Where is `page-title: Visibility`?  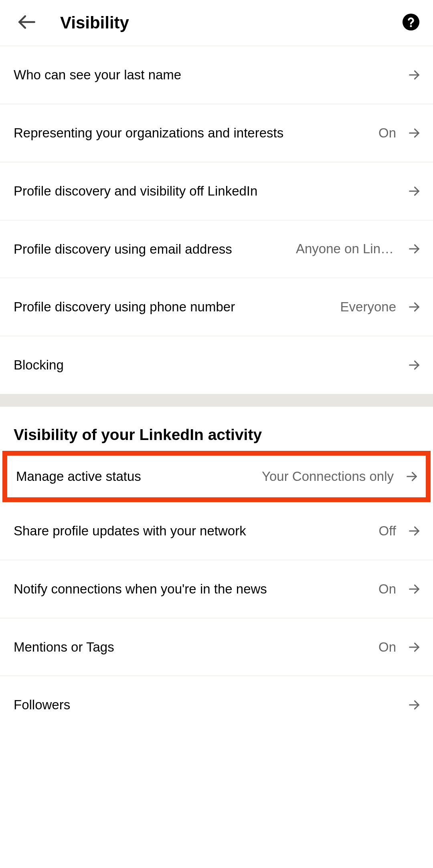 page-title: Visibility is located at coordinates (231, 23).